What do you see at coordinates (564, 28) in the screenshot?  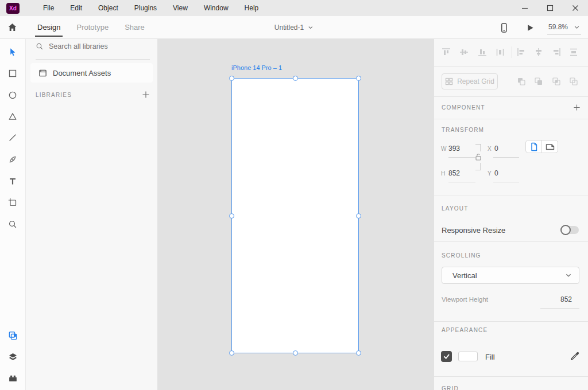 I see `zoom-level-control: 59.8%` at bounding box center [564, 28].